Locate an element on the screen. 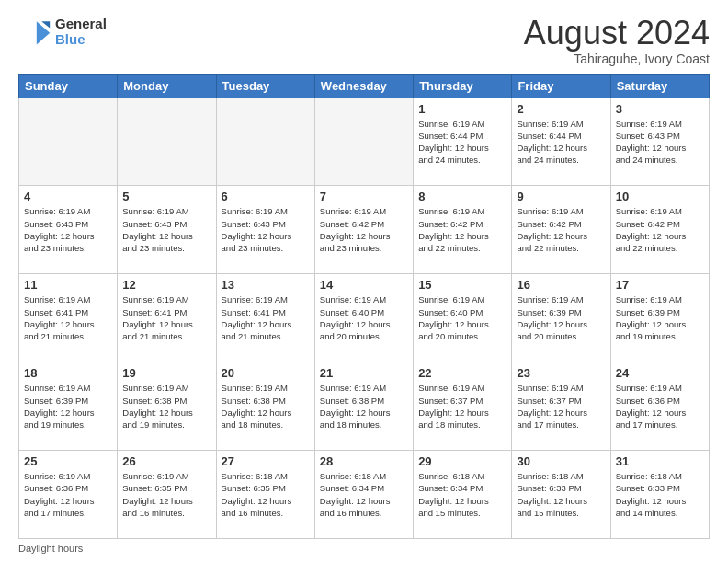 This screenshot has width=728, height=563. day-number: 25 is located at coordinates (68, 462).